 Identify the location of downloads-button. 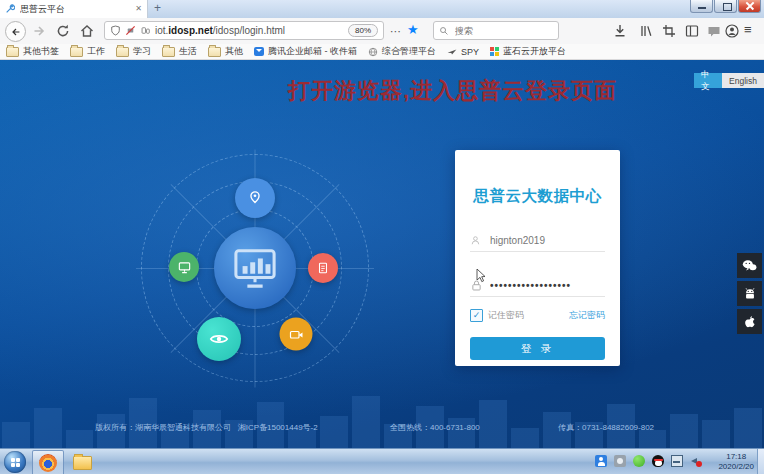
(620, 31).